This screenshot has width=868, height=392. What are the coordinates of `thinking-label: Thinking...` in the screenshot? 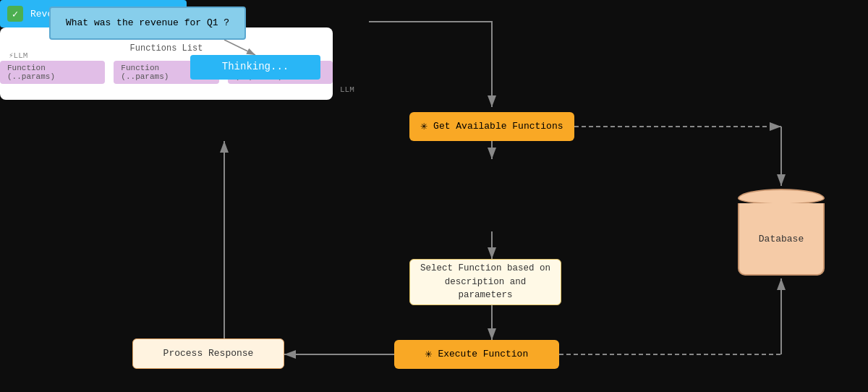 It's located at (255, 67).